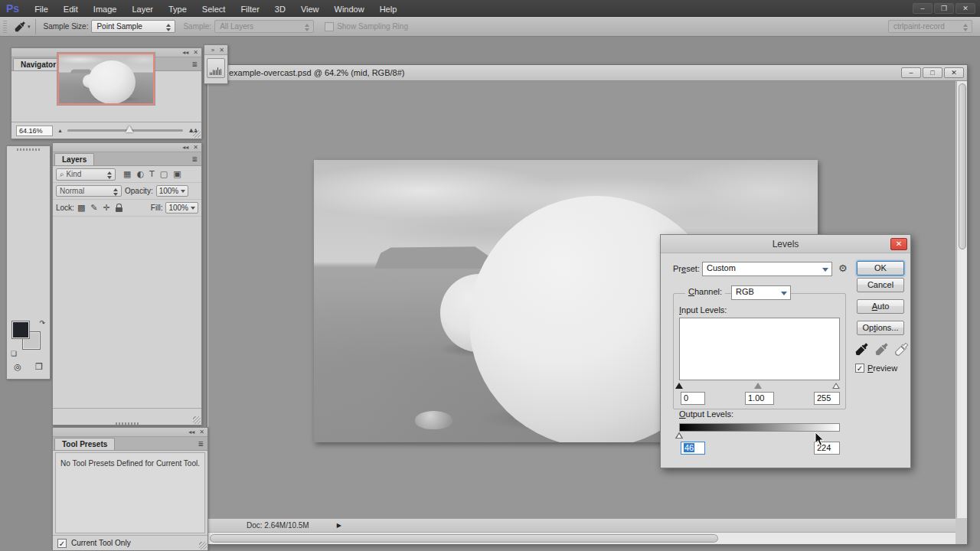 The image size is (980, 551). Describe the element at coordinates (923, 8) in the screenshot. I see `app-minimize-button: –` at that location.